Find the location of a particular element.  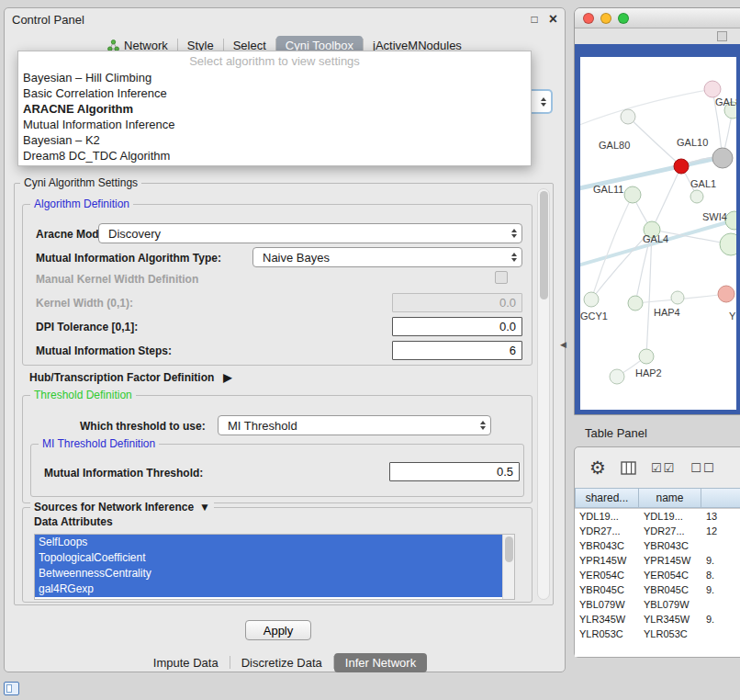

tab-infer-network: Infer Network is located at coordinates (380, 663).